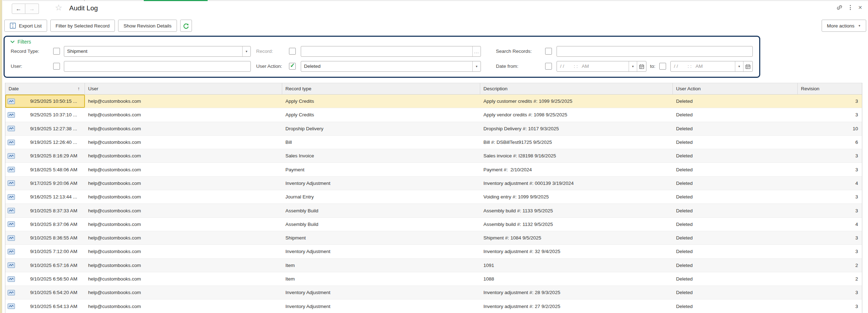 The height and width of the screenshot is (313, 868). What do you see at coordinates (32, 9) in the screenshot?
I see `forward-button: →` at bounding box center [32, 9].